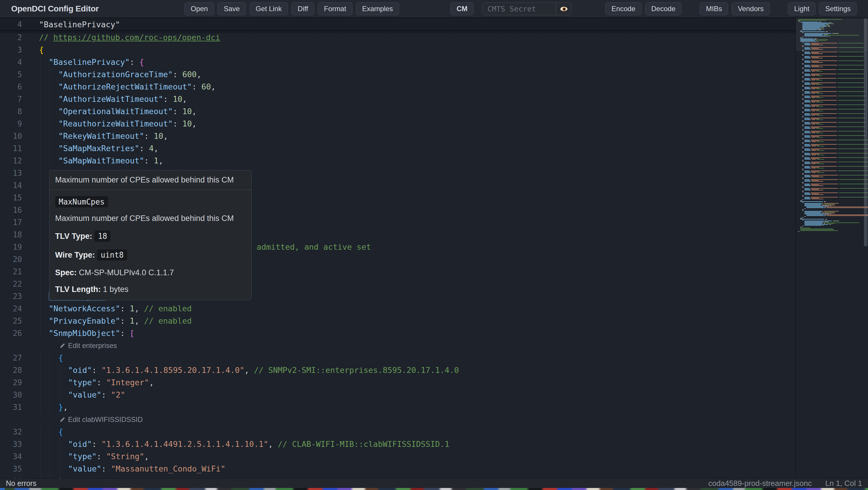  What do you see at coordinates (462, 9) in the screenshot?
I see `cm-button: CM` at bounding box center [462, 9].